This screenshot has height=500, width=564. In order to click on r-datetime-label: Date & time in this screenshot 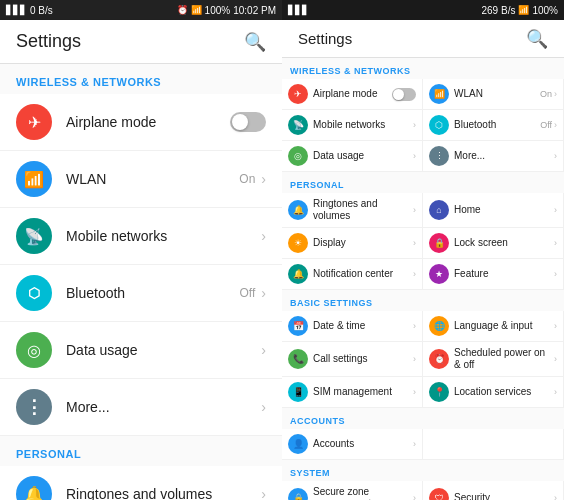, I will do `click(362, 326)`.